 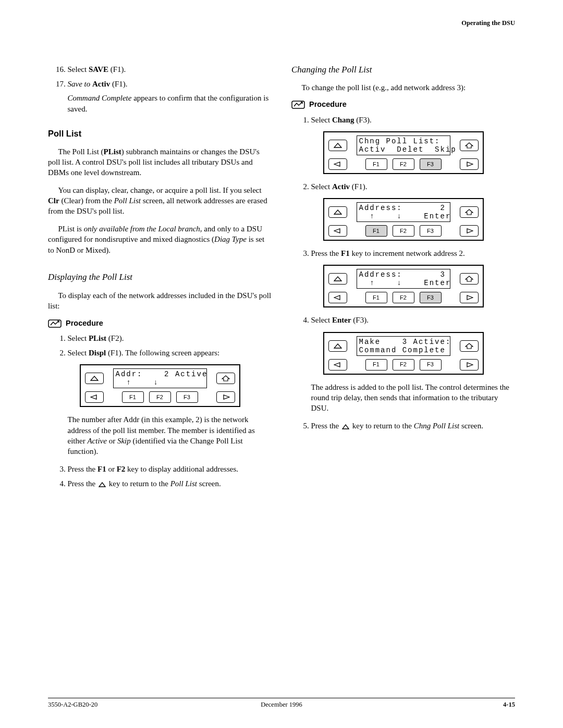 What do you see at coordinates (160, 378) in the screenshot?
I see `lcd-screen: Addr: 2 Active ↑ ↓` at bounding box center [160, 378].